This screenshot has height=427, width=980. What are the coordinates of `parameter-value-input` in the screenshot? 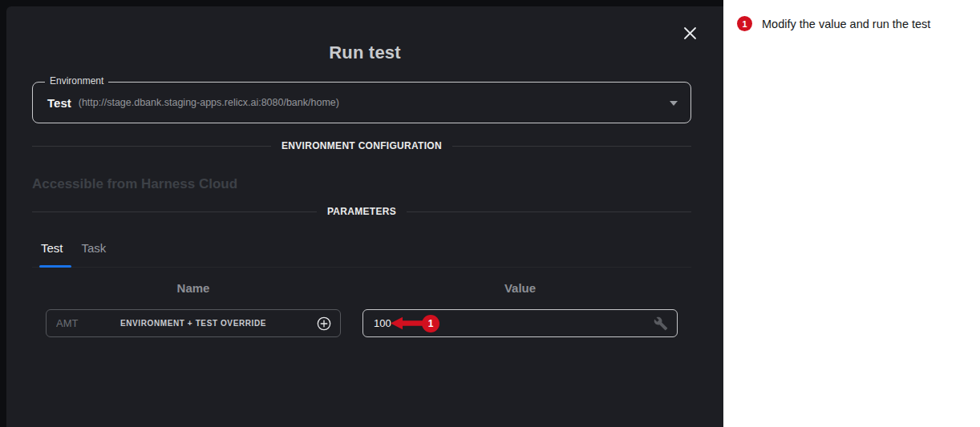 It's located at (520, 324).